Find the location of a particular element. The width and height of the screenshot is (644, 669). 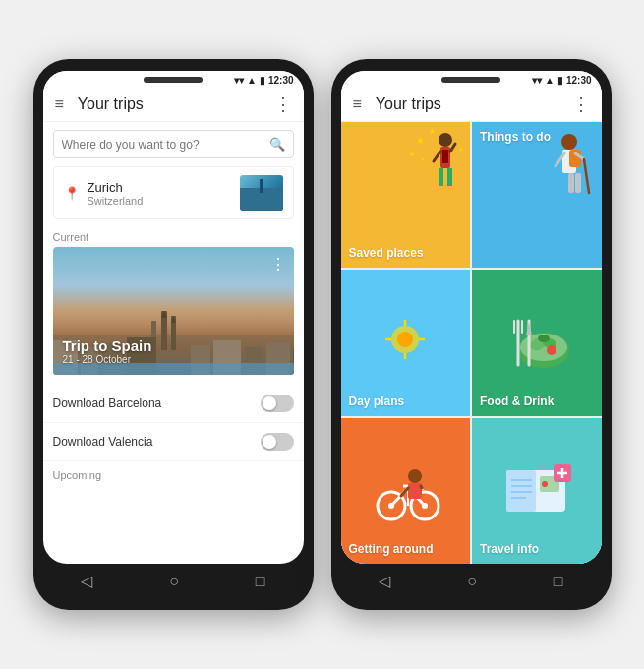

nav-bar-right: ◁ ○ □ is located at coordinates (472, 580).